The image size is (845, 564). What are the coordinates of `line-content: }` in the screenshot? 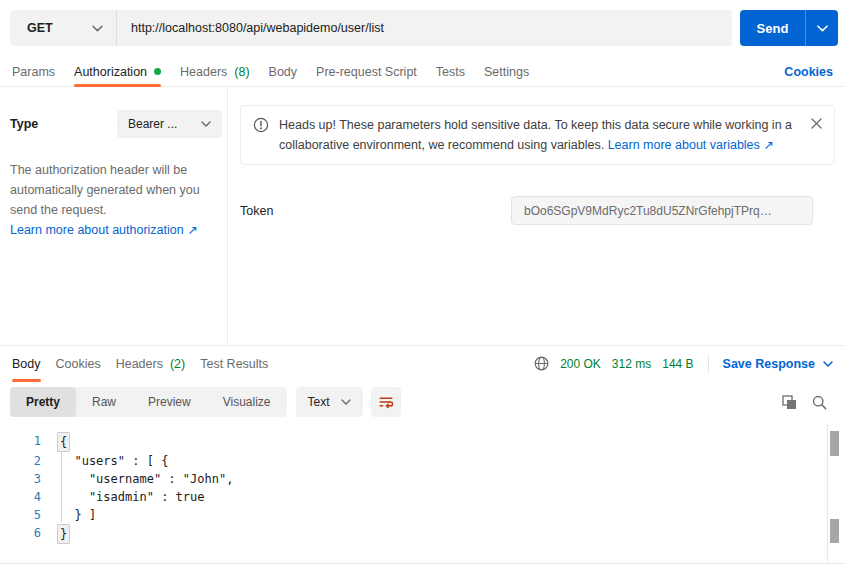 It's located at (56, 534).